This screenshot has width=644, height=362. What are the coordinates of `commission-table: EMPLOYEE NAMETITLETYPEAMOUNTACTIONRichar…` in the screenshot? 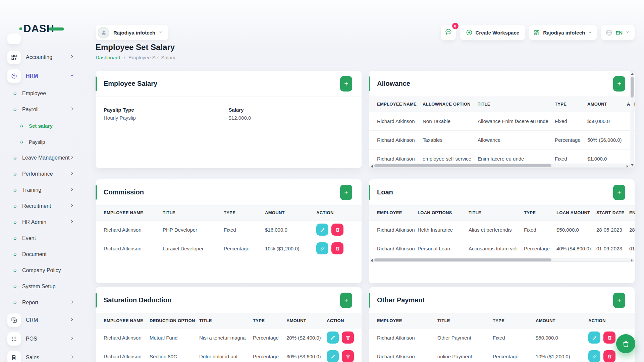 It's located at (229, 232).